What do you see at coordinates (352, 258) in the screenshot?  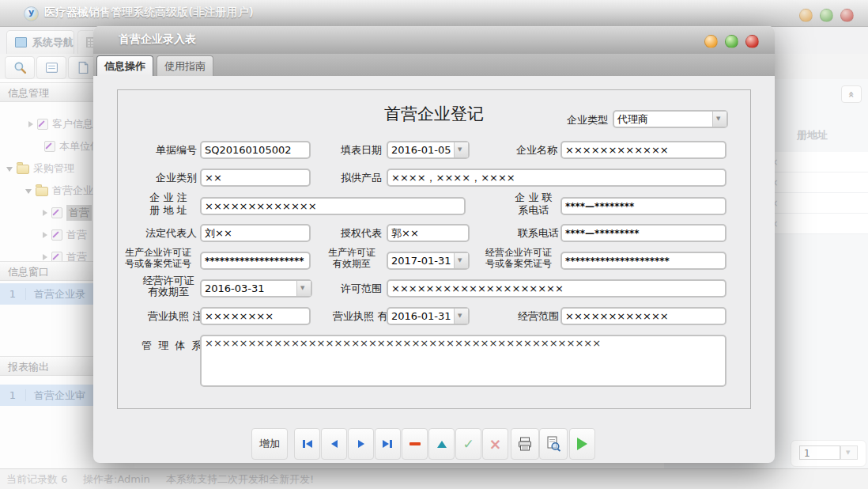 I see `prod-license-expiry-label: 生产许可证 有效期至` at bounding box center [352, 258].